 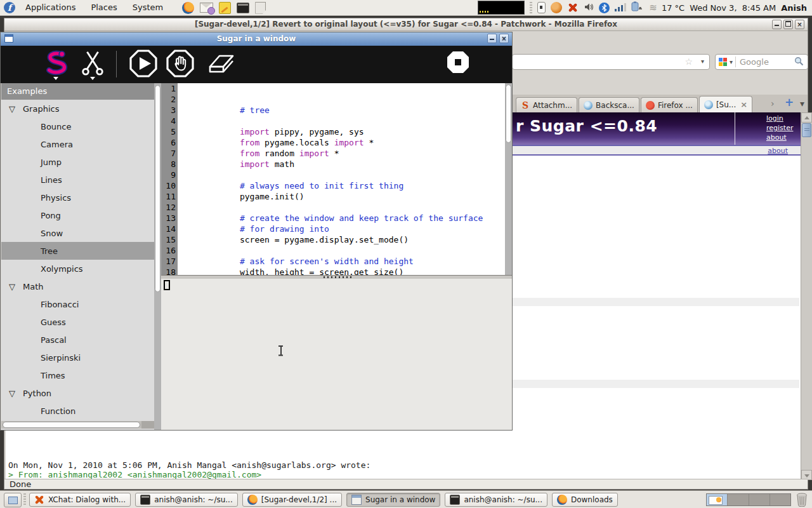 I want to click on search-magnifier-icon, so click(x=799, y=62).